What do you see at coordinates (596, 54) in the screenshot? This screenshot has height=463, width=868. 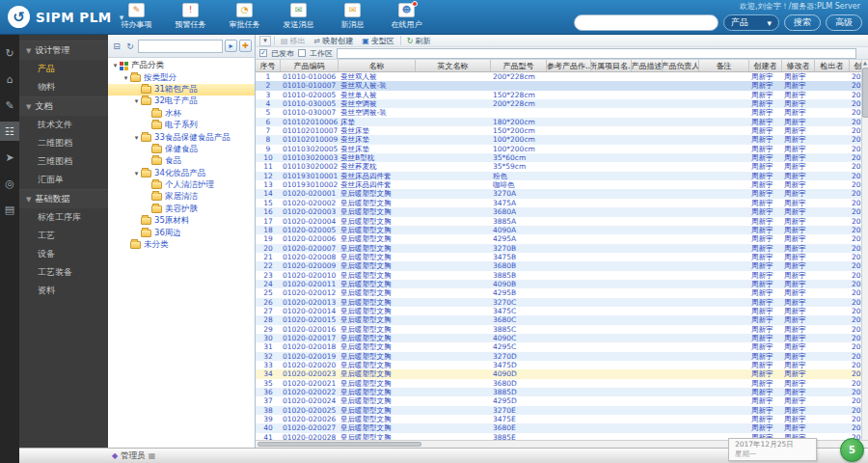 I see `table-filter-input` at bounding box center [596, 54].